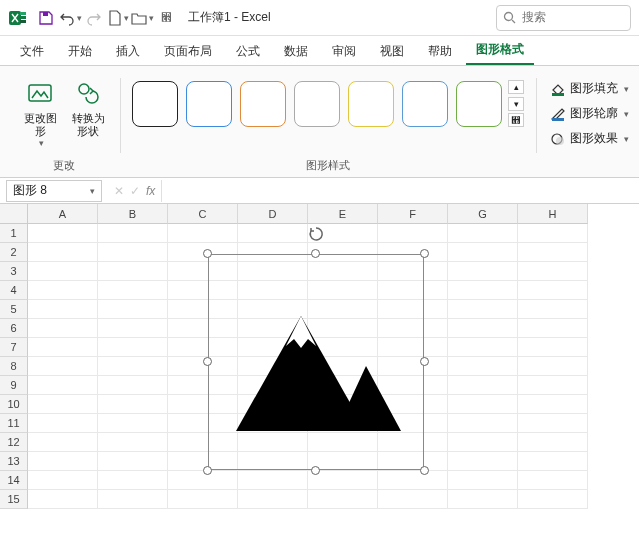 The width and height of the screenshot is (639, 560). What do you see at coordinates (344, 51) in the screenshot?
I see `tab-审阅: 审阅` at bounding box center [344, 51].